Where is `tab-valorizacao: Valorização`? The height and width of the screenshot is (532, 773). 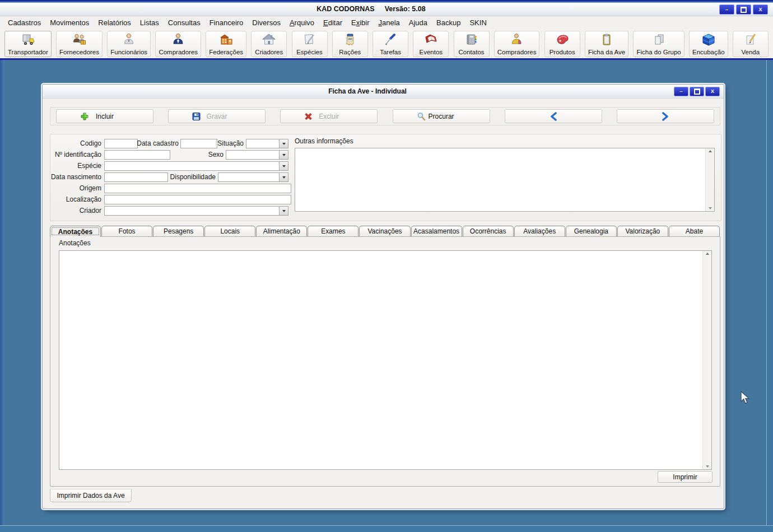
tab-valorizacao: Valorização is located at coordinates (643, 231).